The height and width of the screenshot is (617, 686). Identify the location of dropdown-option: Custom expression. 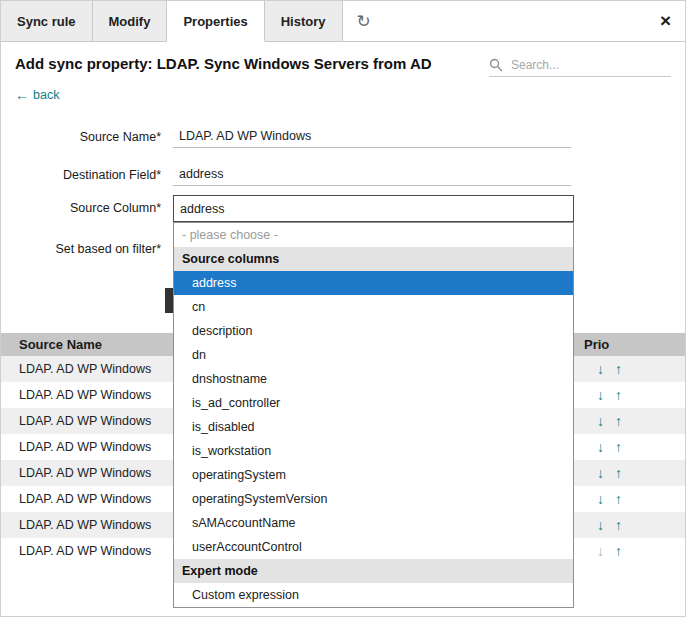
(374, 595).